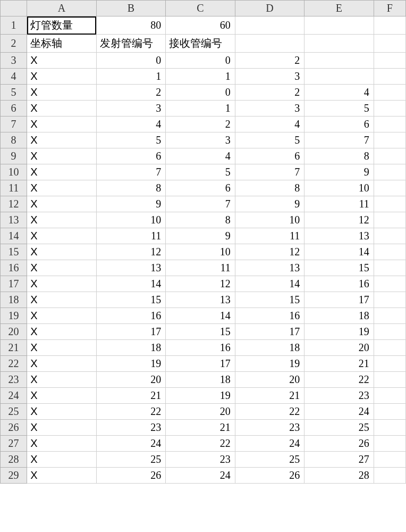 This screenshot has width=406, height=532. What do you see at coordinates (390, 204) in the screenshot?
I see `cell-F12` at bounding box center [390, 204].